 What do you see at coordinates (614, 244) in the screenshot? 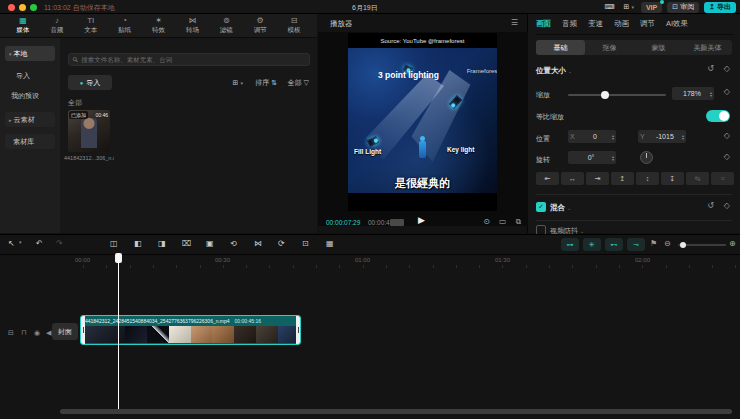
I see `link-toggle-icon: ⊷` at bounding box center [614, 244].